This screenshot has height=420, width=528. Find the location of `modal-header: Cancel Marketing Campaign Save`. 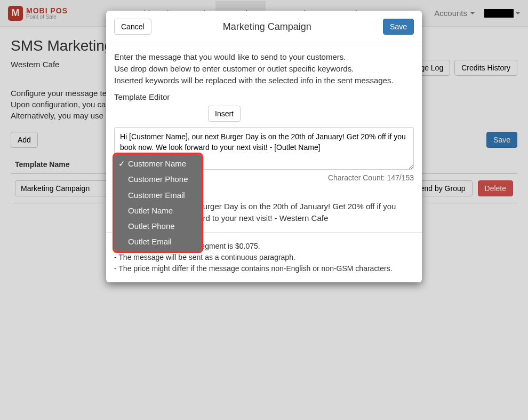

modal-header: Cancel Marketing Campaign Save is located at coordinates (264, 27).